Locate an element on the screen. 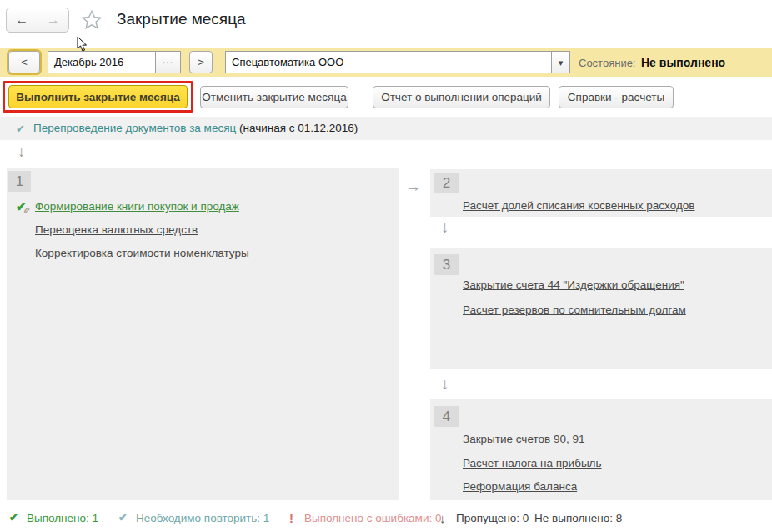  favorite-star-icon is located at coordinates (92, 22).